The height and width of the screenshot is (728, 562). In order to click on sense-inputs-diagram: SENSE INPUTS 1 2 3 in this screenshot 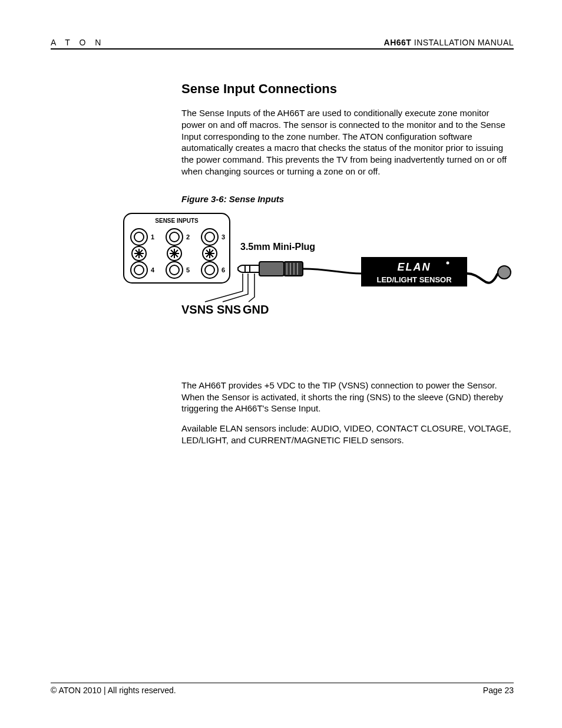, I will do `click(323, 271)`.